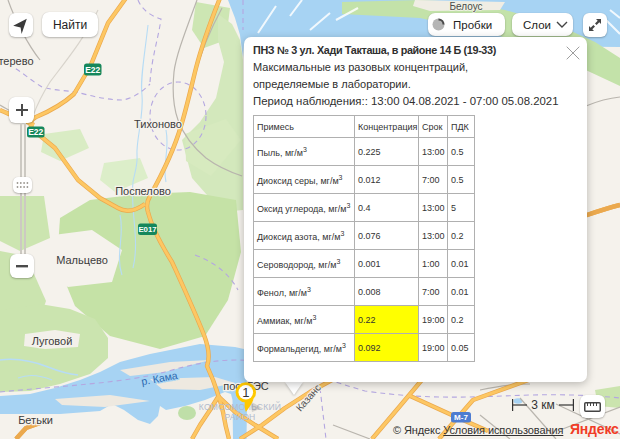  What do you see at coordinates (246, 392) in the screenshot?
I see `svg-text: 1` at bounding box center [246, 392].